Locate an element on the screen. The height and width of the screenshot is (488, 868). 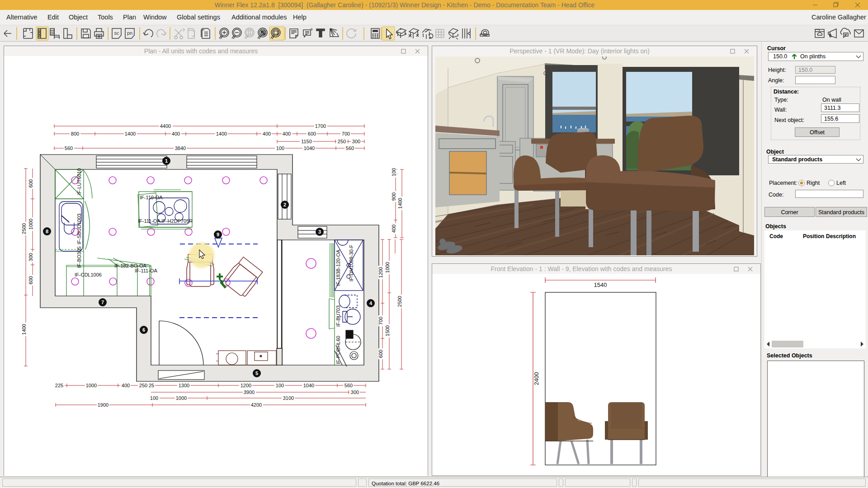
svg-text: 1300 is located at coordinates (184, 385).